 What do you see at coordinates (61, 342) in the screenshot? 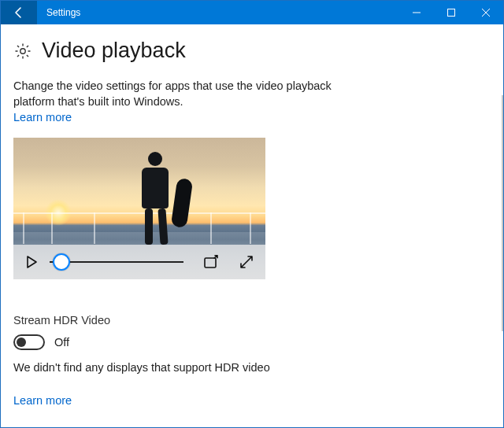
I see `hdr-toggle-state: Off` at bounding box center [61, 342].